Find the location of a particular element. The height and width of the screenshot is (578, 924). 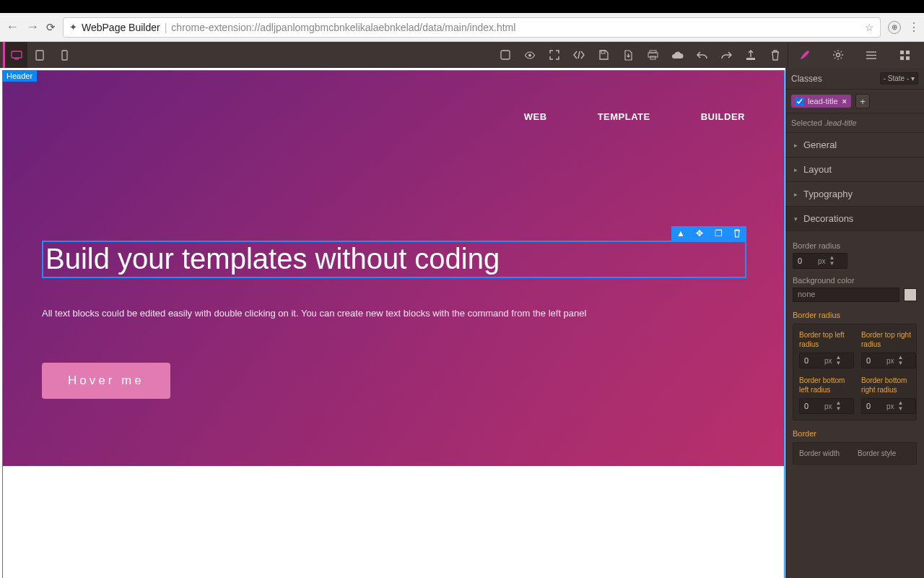

style-panel: Classes - State - ▾ lead-title × + Selec… is located at coordinates (855, 323).